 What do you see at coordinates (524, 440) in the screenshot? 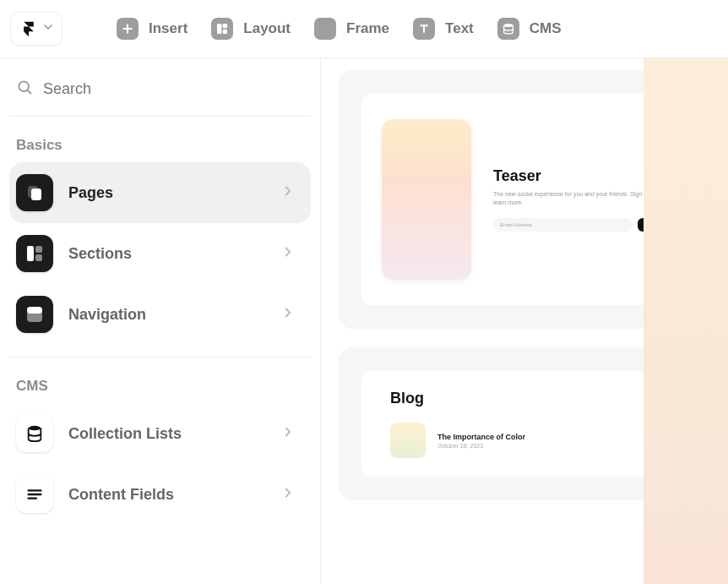
I see `blog-post-row: The Importance of Color October 18, 2023` at bounding box center [524, 440].